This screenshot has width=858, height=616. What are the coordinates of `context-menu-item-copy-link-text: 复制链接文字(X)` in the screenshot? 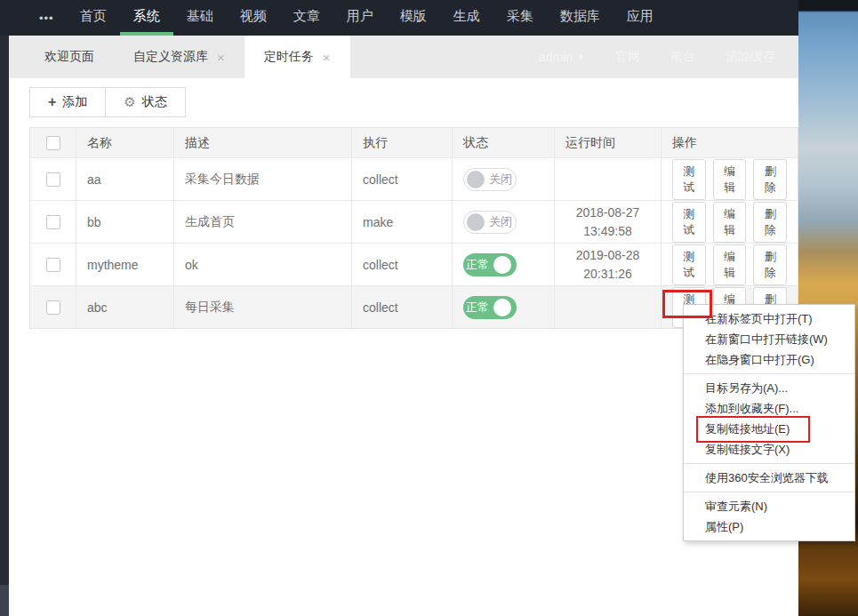 It's located at (769, 450).